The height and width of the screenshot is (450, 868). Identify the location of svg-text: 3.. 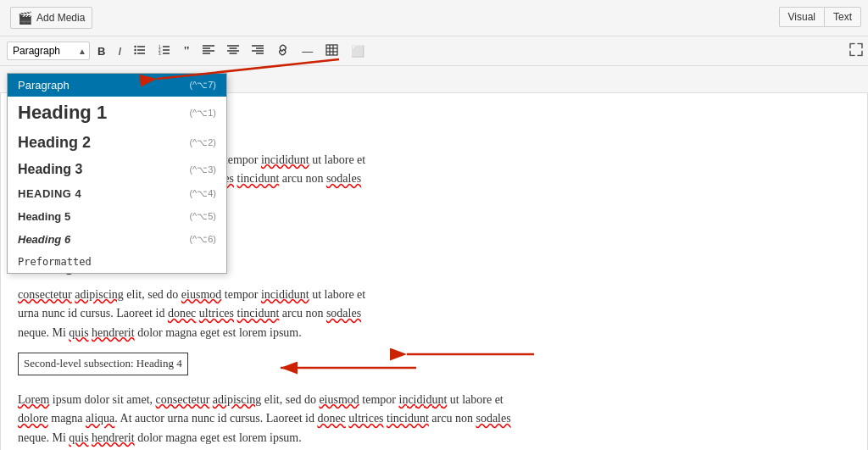
(160, 54).